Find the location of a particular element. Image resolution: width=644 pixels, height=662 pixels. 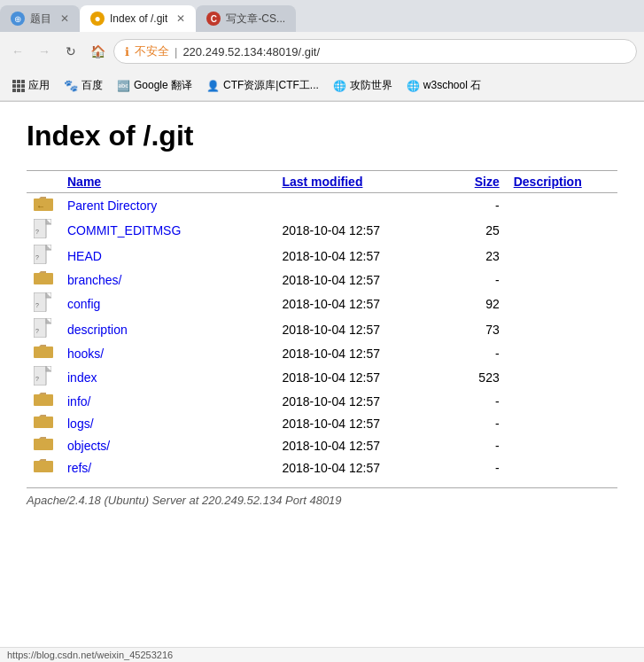

logs-name: logs/ is located at coordinates (167, 424).